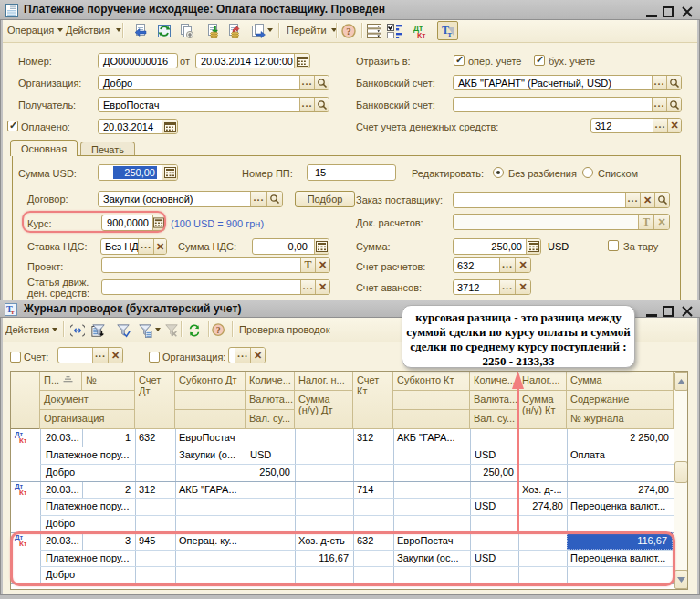  What do you see at coordinates (13, 312) in the screenshot?
I see `svg-text: т` at bounding box center [13, 312].